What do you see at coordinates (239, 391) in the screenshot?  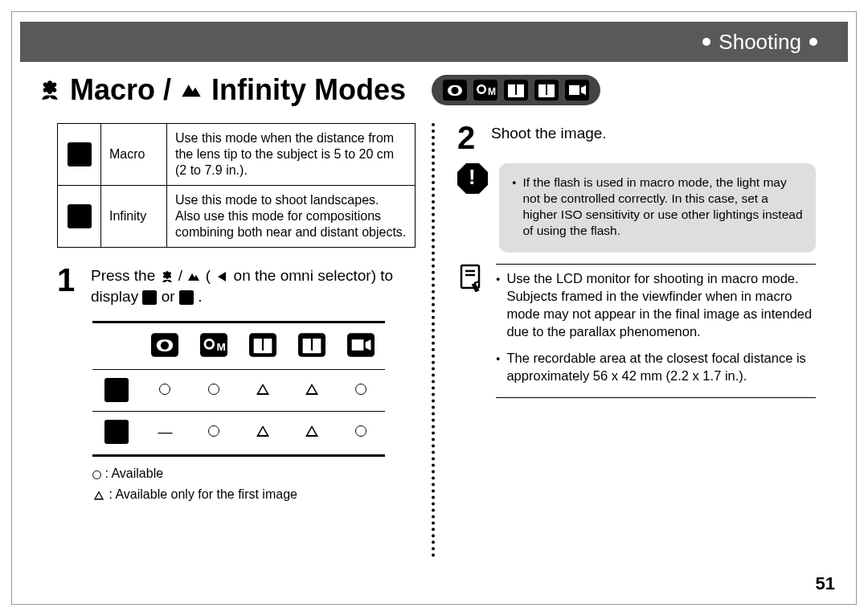 I see `matrix-row-macro` at bounding box center [239, 391].